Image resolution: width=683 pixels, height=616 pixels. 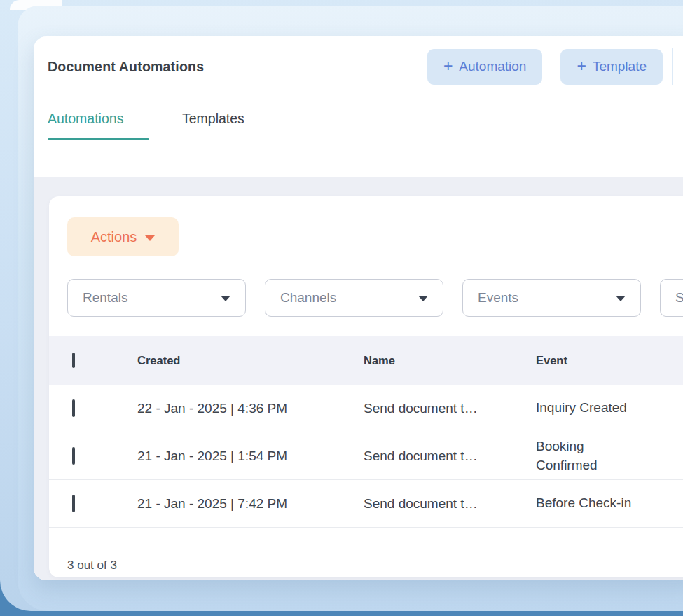 What do you see at coordinates (679, 298) in the screenshot?
I see `filter-s-label: S` at bounding box center [679, 298].